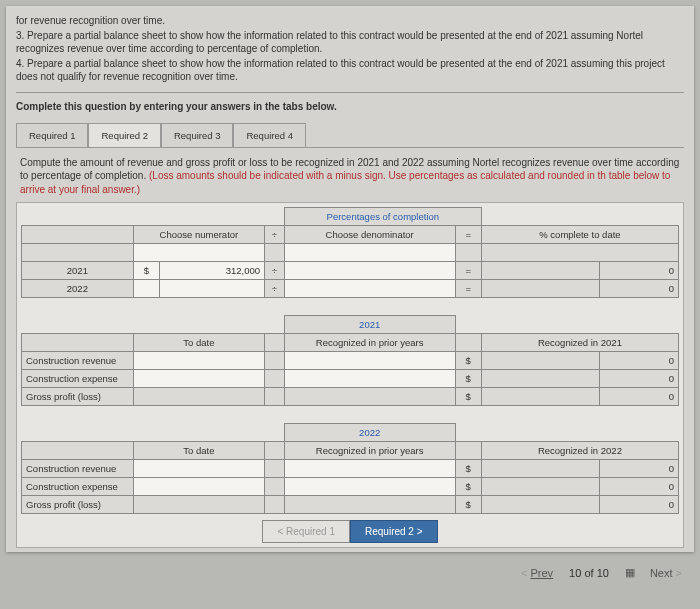 The image size is (700, 609). What do you see at coordinates (640, 289) in the screenshot?
I see `cell-2022-pct: 0` at bounding box center [640, 289].